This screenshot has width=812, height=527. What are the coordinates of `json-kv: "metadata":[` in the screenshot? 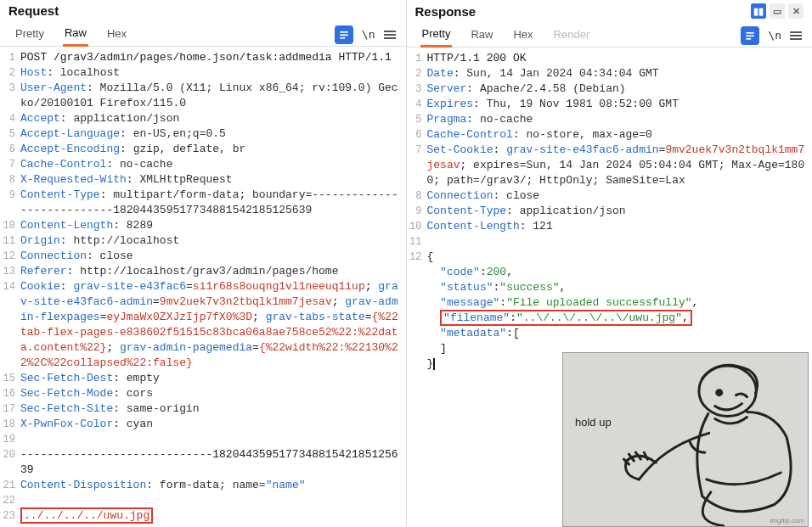 It's located at (620, 334).